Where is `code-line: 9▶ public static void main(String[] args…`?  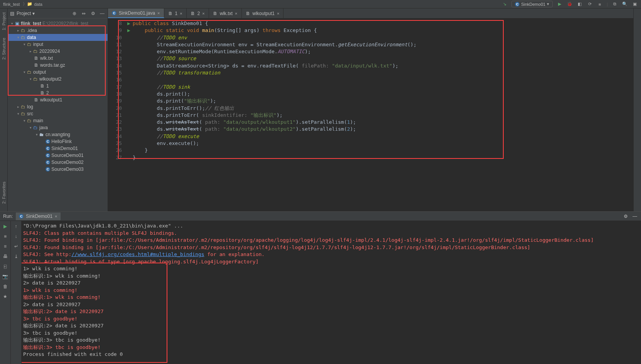
code-line: 9▶ public static void main(String[] args… is located at coordinates (371, 30).